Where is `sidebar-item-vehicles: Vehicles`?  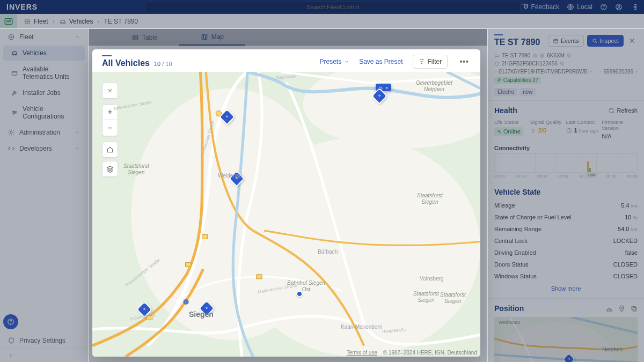
sidebar-item-vehicles: Vehicles is located at coordinates (44, 53).